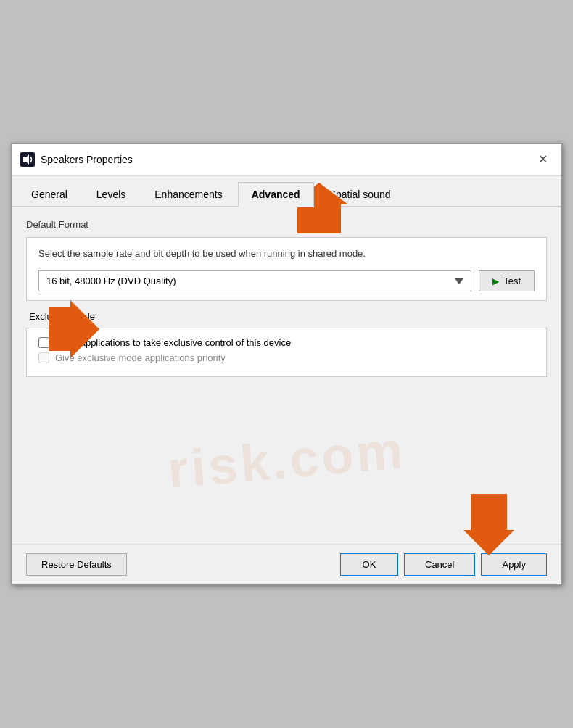  What do you see at coordinates (77, 160) in the screenshot?
I see `title-bar-left: Speakers Properties` at bounding box center [77, 160].